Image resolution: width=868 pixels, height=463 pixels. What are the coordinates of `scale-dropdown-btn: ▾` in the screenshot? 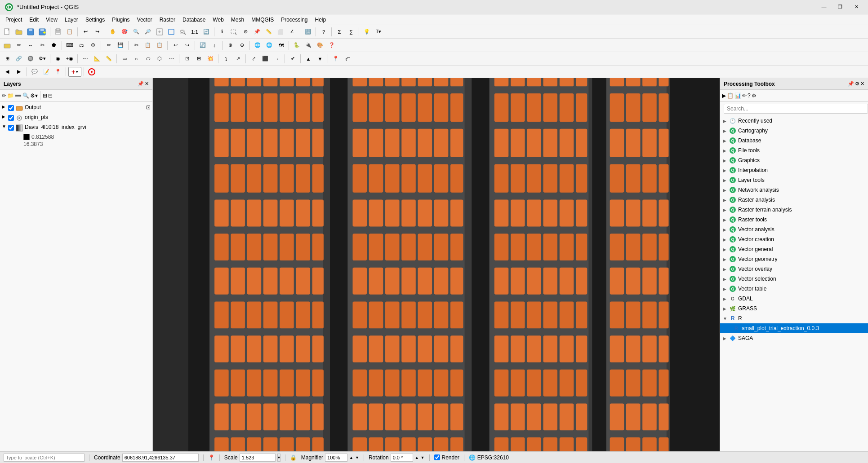 It's located at (279, 458).